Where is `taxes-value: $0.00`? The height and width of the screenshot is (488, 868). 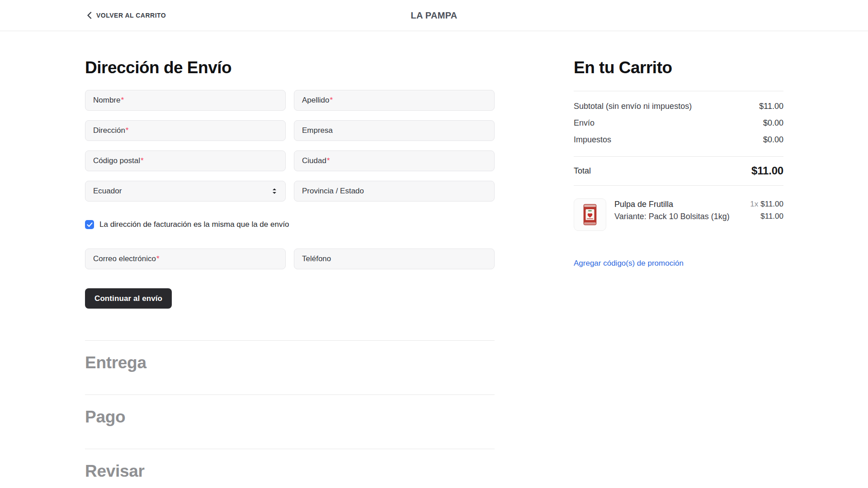
taxes-value: $0.00 is located at coordinates (773, 140).